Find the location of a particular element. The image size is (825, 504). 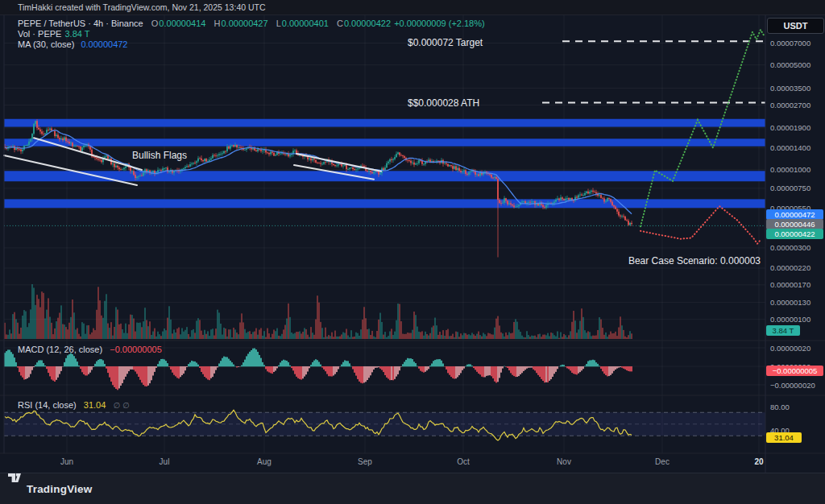

change-value: +0.00000009 (+2.18%) is located at coordinates (440, 23).